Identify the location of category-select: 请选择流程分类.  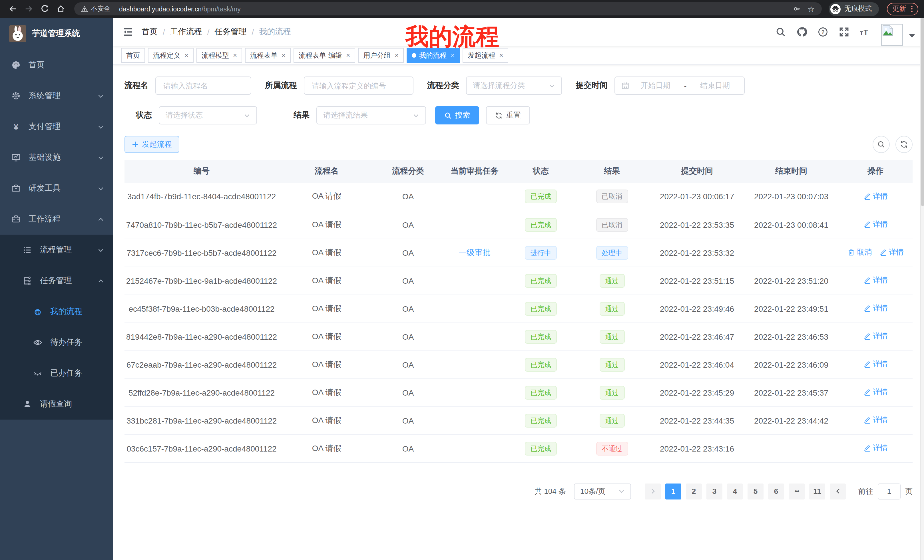
(514, 85).